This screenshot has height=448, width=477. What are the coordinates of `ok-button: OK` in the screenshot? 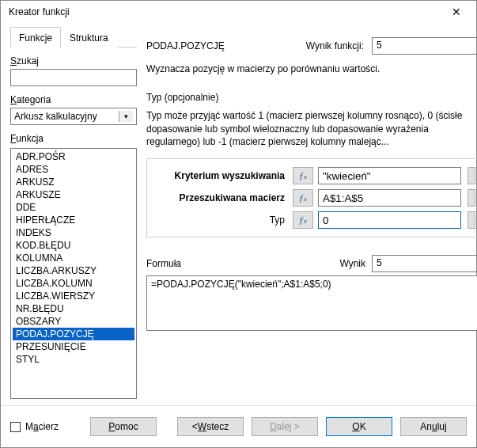 It's located at (359, 427).